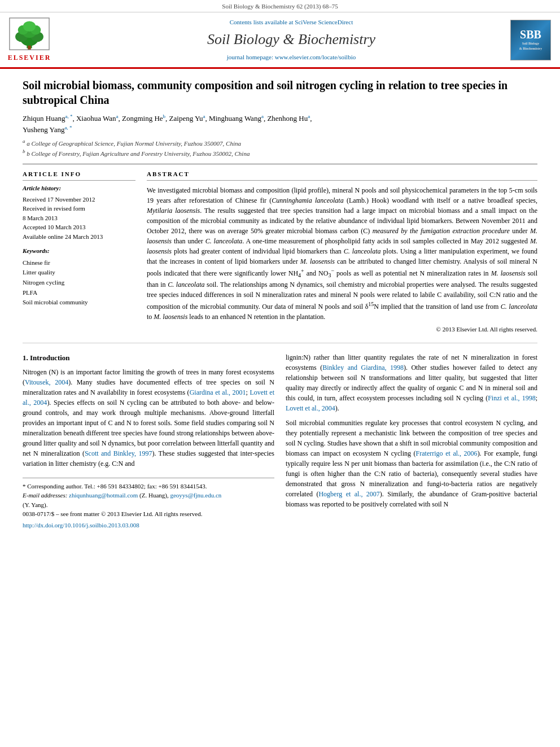  Describe the element at coordinates (29, 34) in the screenshot. I see `elsevier-tree-icon` at that location.